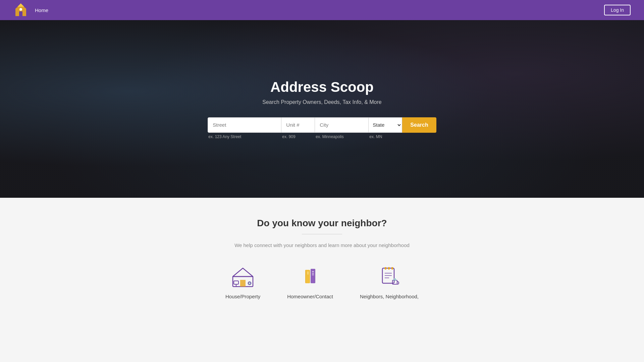 This screenshot has height=362, width=644. Describe the element at coordinates (389, 296) in the screenshot. I see `feature-neighbors-label: Neighbors, Neighborhood,` at that location.